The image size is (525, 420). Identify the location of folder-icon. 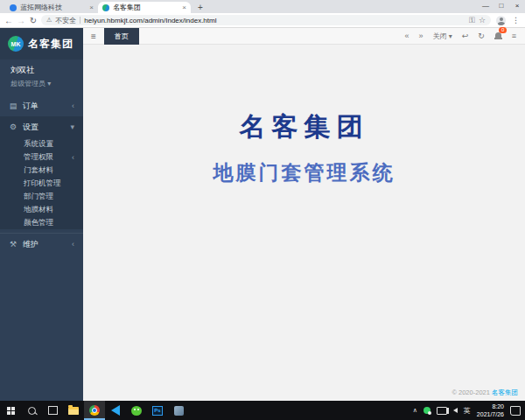
(74, 411).